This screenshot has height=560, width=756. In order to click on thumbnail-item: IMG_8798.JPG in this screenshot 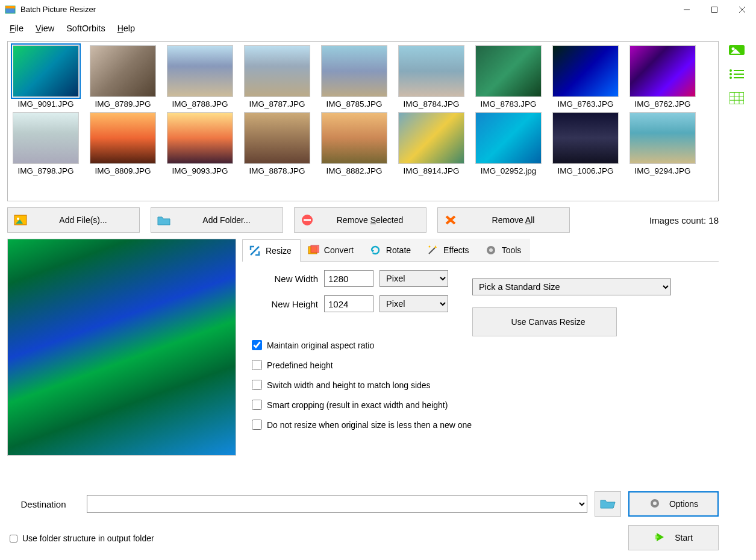, I will do `click(46, 143)`.